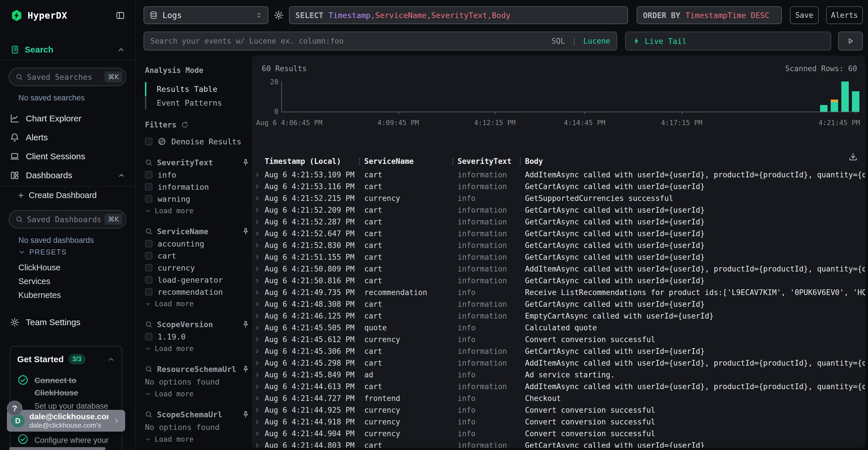 The image size is (868, 450). What do you see at coordinates (66, 359) in the screenshot?
I see `get-started-header: Get Started 3/3` at bounding box center [66, 359].